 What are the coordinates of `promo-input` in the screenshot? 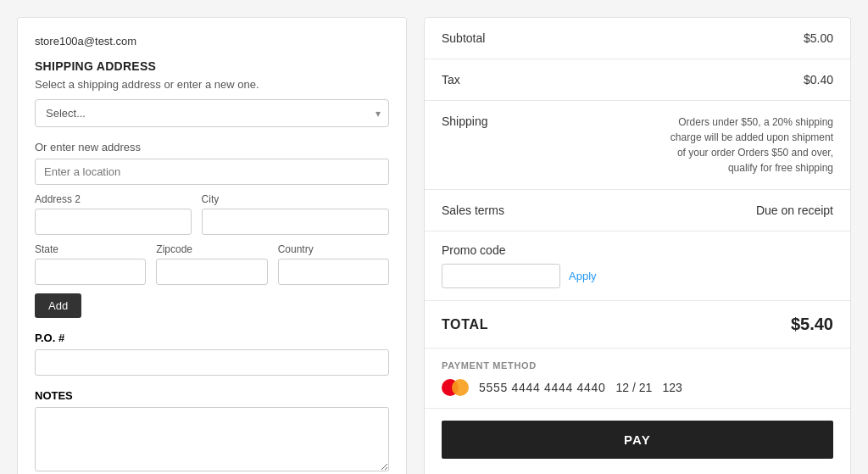 It's located at (501, 276).